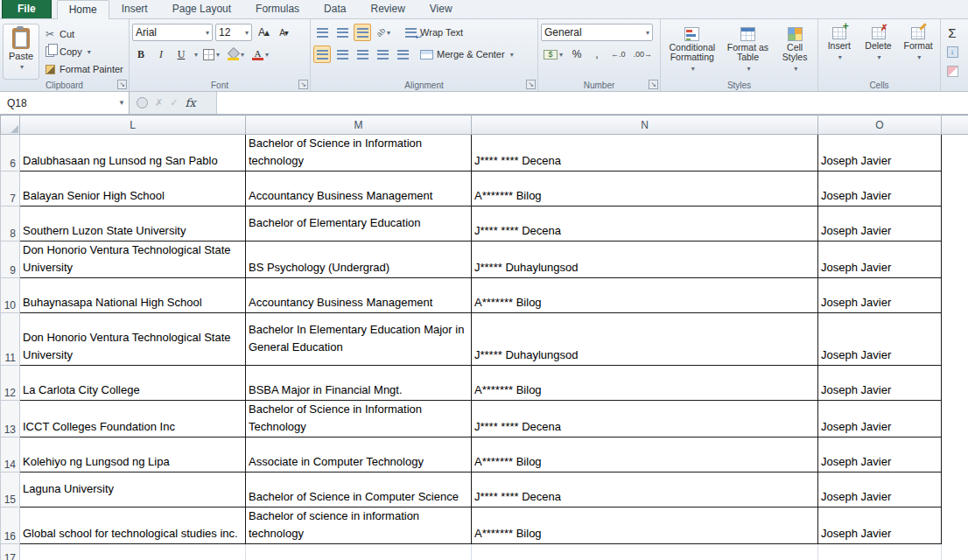 The image size is (968, 560). What do you see at coordinates (403, 54) in the screenshot?
I see `increase-indent-button` at bounding box center [403, 54].